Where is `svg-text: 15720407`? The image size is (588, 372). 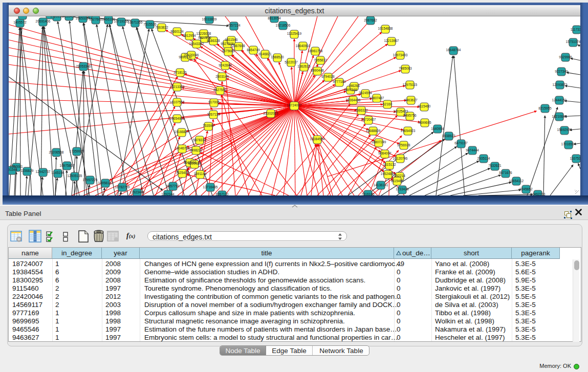 svg-text: 15720407 is located at coordinates (368, 120).